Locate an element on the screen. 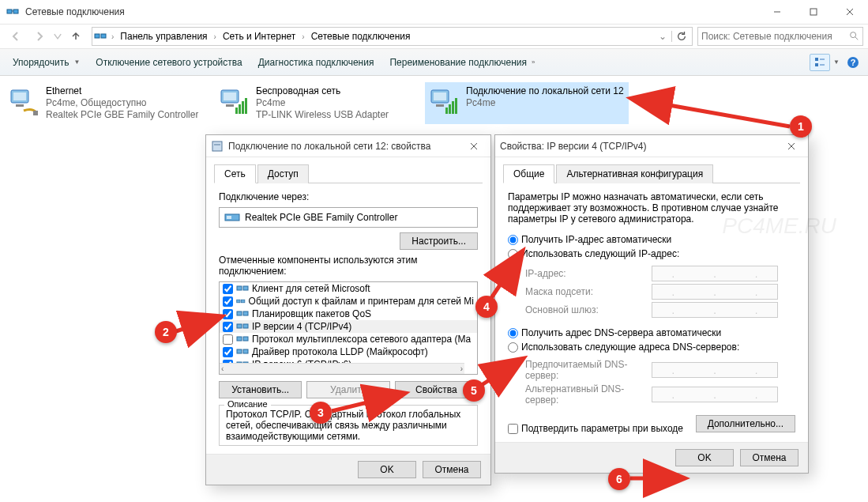 The height and width of the screenshot is (502, 868). nav-up-button is located at coordinates (76, 36).